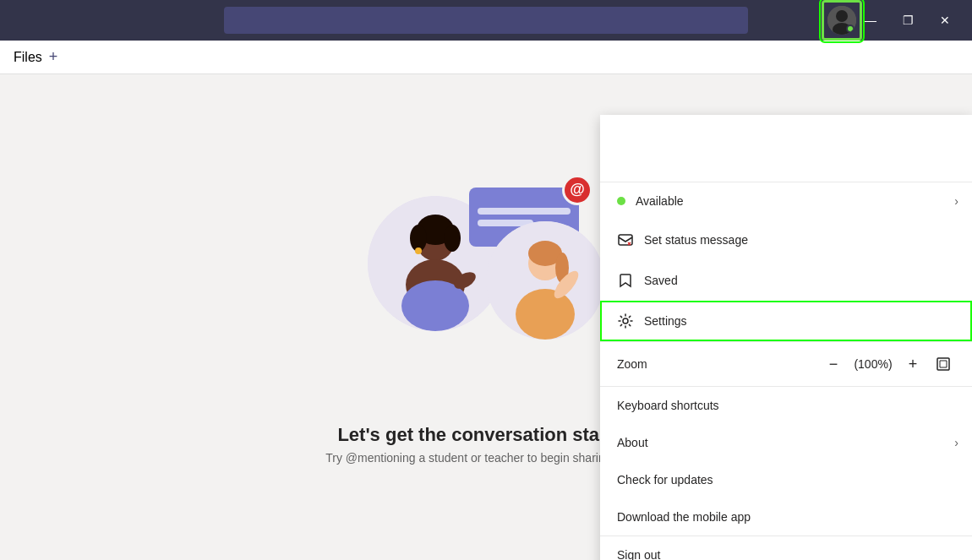 The image size is (972, 560). Describe the element at coordinates (908, 20) in the screenshot. I see `maximize-button: ❐` at that location.